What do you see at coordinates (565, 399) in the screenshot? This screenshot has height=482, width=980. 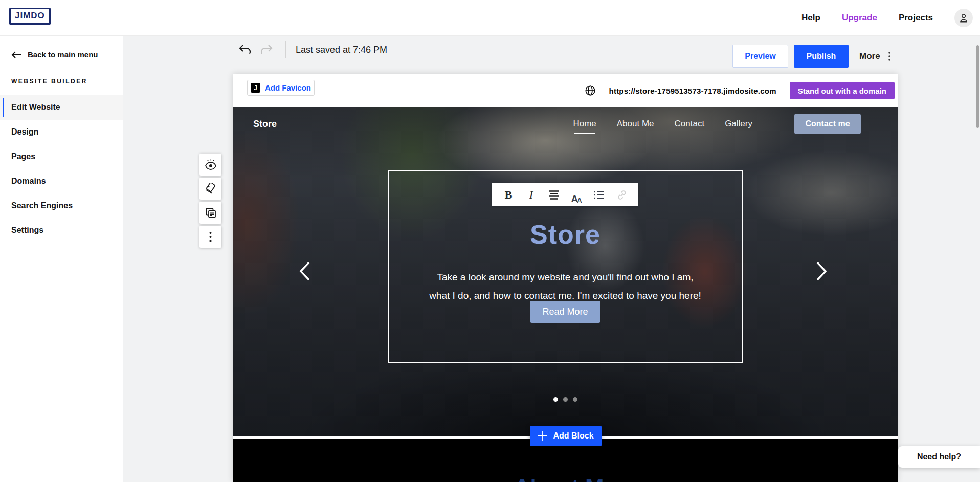 I see `carousel-dots` at bounding box center [565, 399].